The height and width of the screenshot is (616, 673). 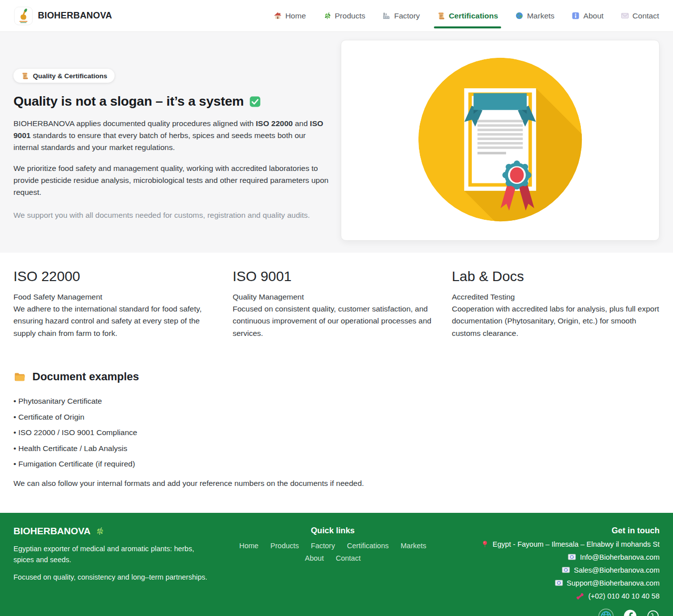 What do you see at coordinates (337, 377) in the screenshot?
I see `document-examples-heading: Document examples` at bounding box center [337, 377].